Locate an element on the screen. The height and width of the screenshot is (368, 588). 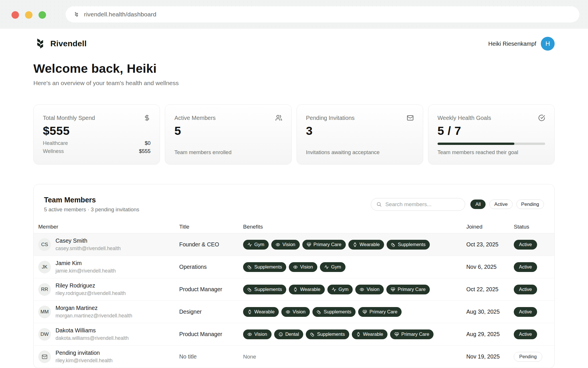
avatar: H is located at coordinates (548, 44).